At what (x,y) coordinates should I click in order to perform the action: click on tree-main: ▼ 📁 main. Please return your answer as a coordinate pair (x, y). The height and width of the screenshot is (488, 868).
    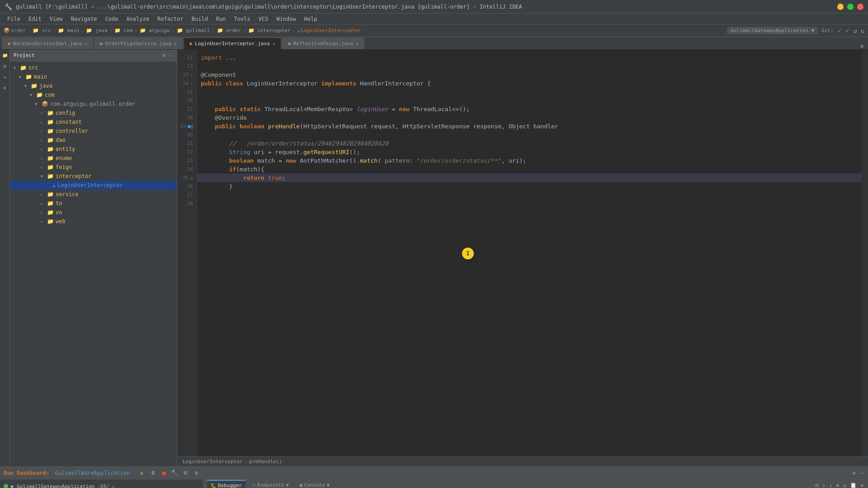
    Looking at the image, I should click on (93, 77).